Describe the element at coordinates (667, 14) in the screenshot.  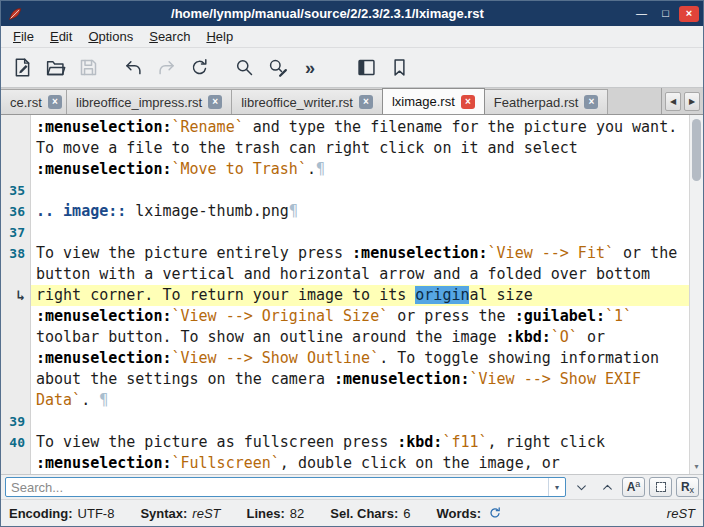
I see `window-controls: —□×` at that location.